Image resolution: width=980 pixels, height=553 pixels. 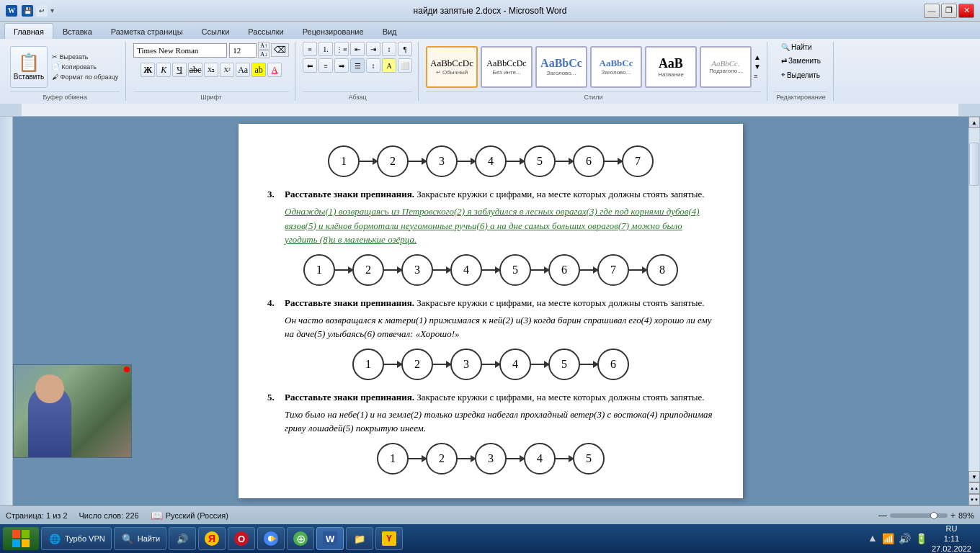 What do you see at coordinates (974, 477) in the screenshot?
I see `scroll-down-button: ▼` at bounding box center [974, 477].